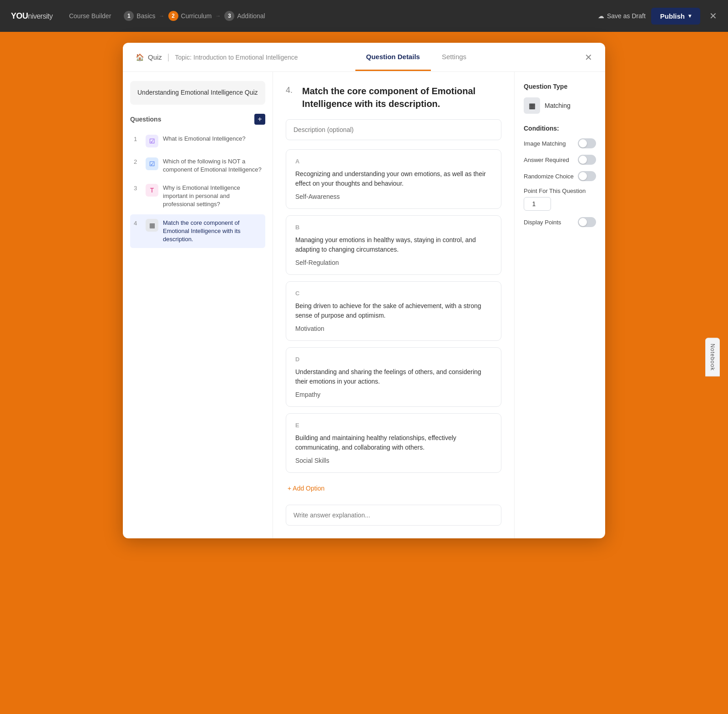  Describe the element at coordinates (237, 57) in the screenshot. I see `topic-label: Topic: Introduction to Emotional Intelli…` at that location.